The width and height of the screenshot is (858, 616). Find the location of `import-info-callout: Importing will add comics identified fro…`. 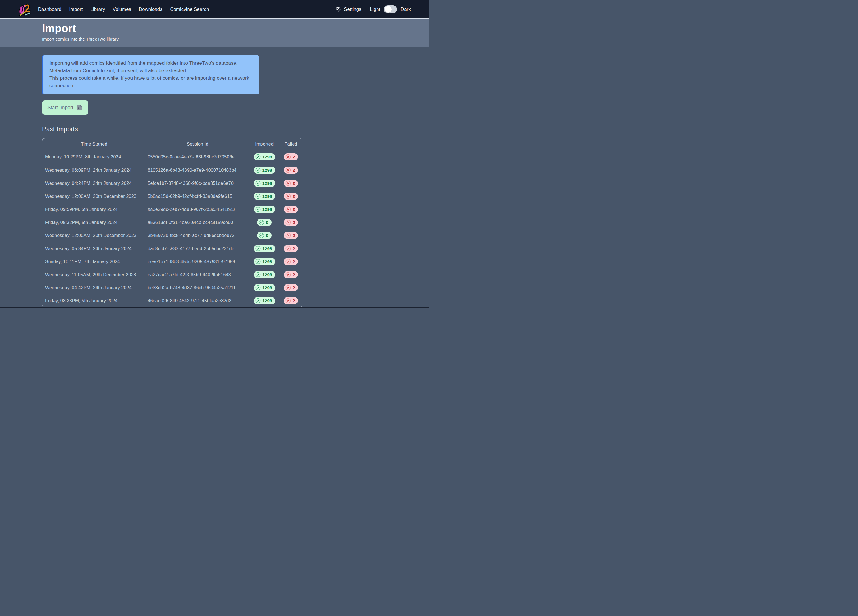

import-info-callout: Importing will add comics identified fro… is located at coordinates (151, 75).